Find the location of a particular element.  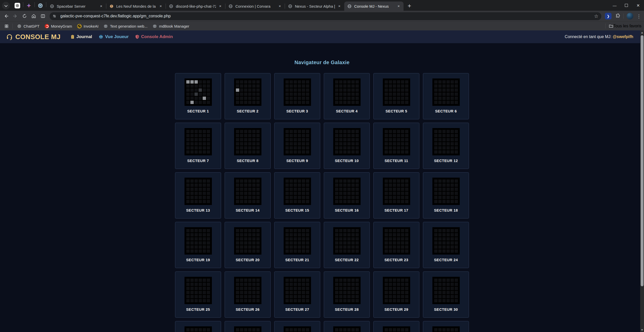

sector-card-6: SECTEUR 6 is located at coordinates (446, 96).